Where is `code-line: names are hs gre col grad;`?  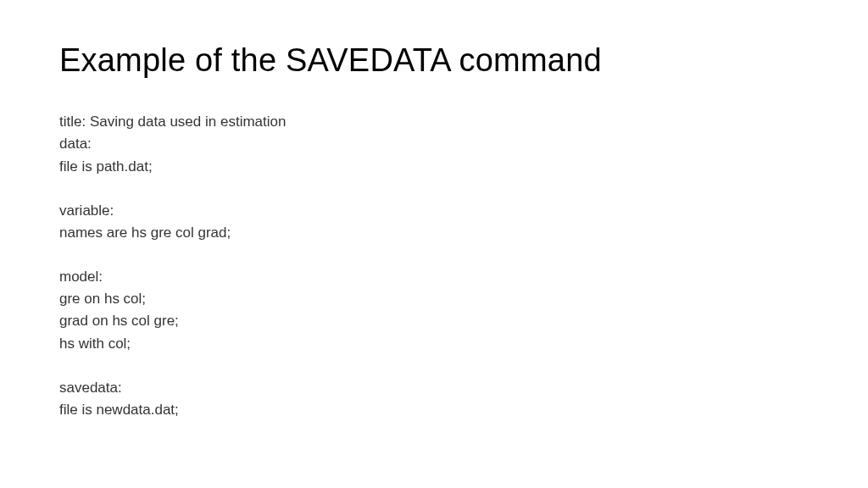
code-line: names are hs gre col grad; is located at coordinates (434, 233).